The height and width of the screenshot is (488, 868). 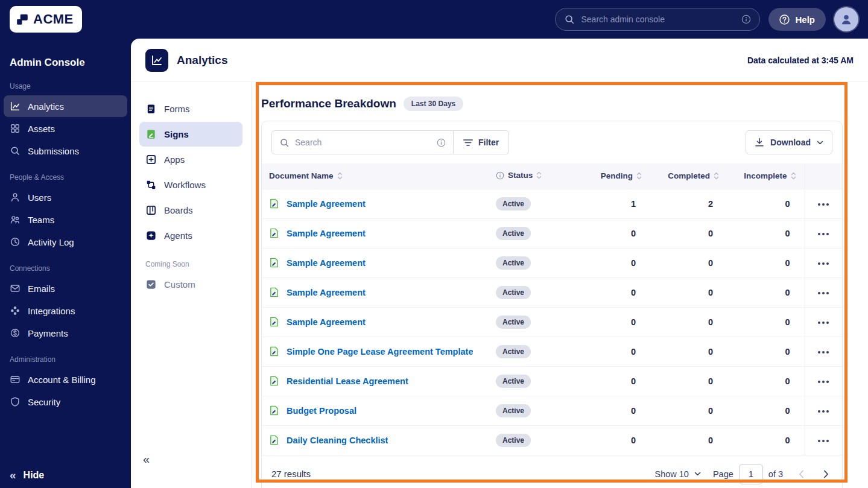 What do you see at coordinates (65, 379) in the screenshot?
I see `sidebar-item-account-billing: Account & Billing` at bounding box center [65, 379].